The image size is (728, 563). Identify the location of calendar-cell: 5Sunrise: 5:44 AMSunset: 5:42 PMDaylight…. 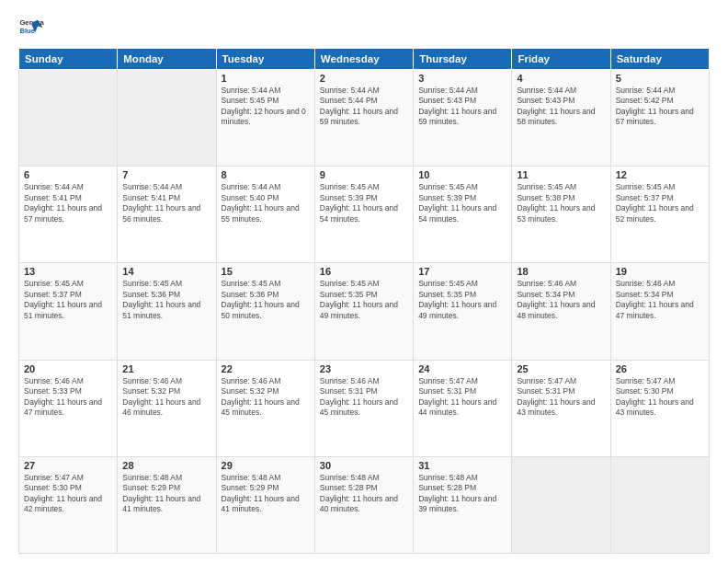
(660, 118).